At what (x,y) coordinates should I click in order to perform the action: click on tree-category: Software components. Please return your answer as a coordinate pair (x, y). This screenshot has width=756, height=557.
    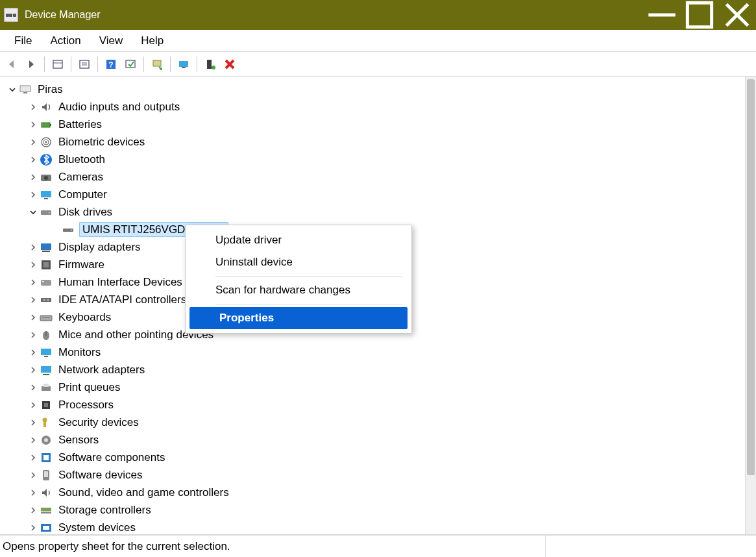
    Looking at the image, I should click on (374, 457).